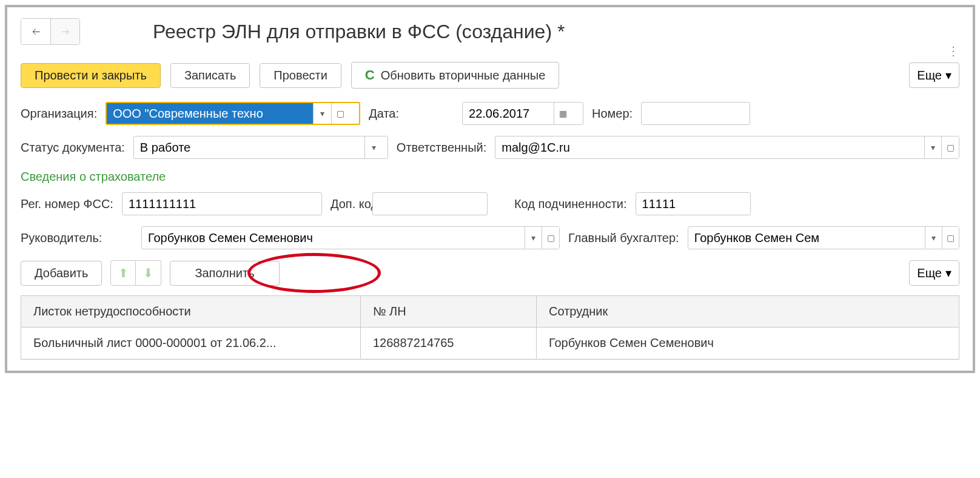 Image resolution: width=980 pixels, height=478 pixels. I want to click on dop-code-field, so click(430, 204).